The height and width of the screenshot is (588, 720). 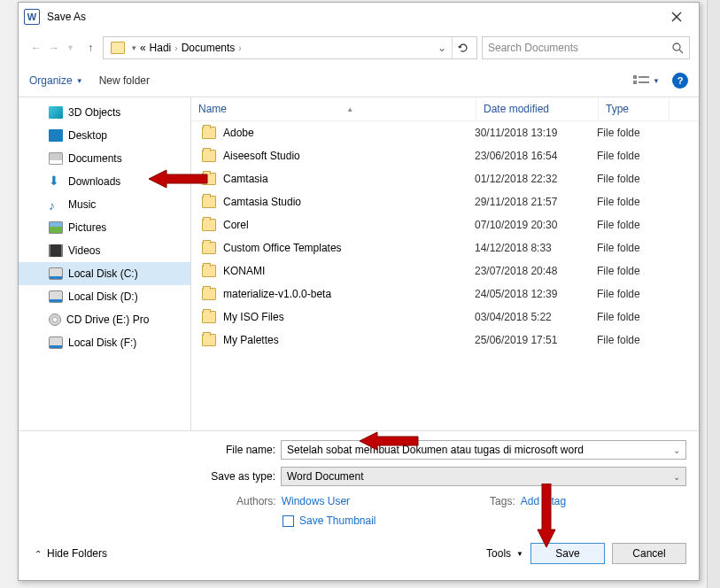 I want to click on search-input: Search Documents, so click(x=586, y=48).